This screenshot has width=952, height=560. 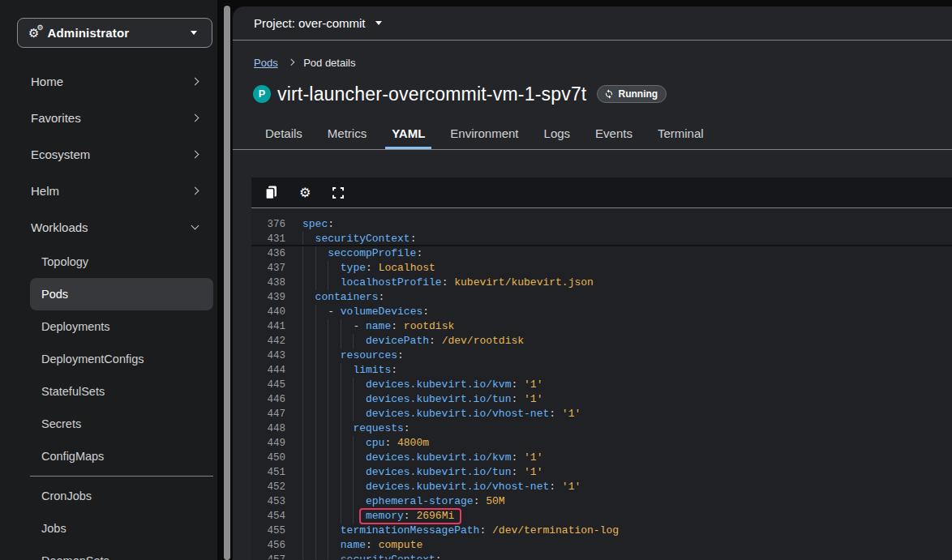 What do you see at coordinates (366, 312) in the screenshot?
I see `line-content: - volumeDevices:` at bounding box center [366, 312].